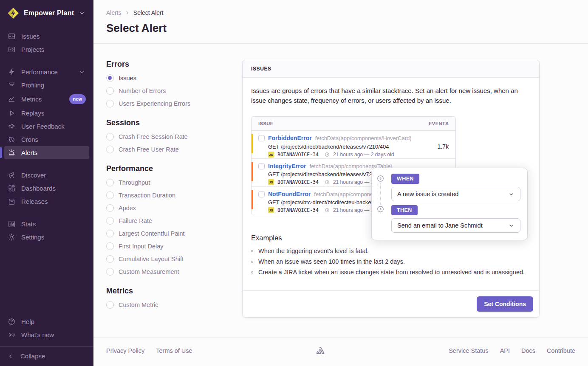  What do you see at coordinates (166, 272) in the screenshot?
I see `radio-option-custom-measurement: Custom Measurement` at bounding box center [166, 272].